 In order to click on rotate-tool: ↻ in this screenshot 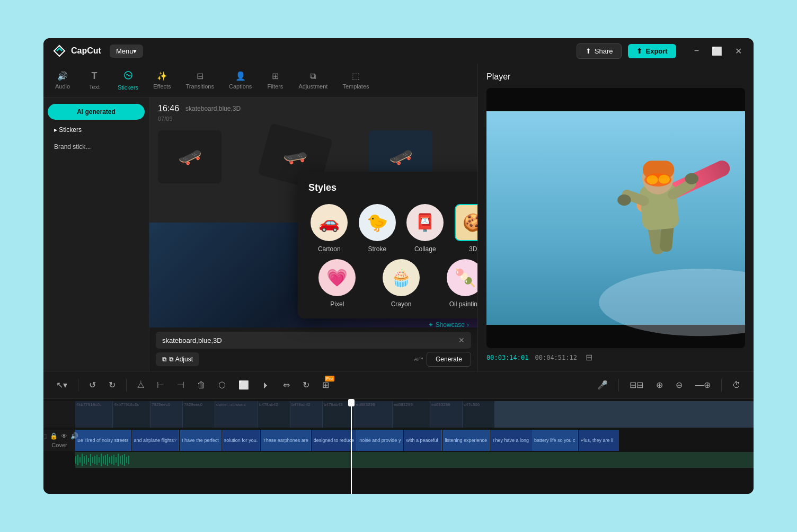, I will do `click(306, 385)`.